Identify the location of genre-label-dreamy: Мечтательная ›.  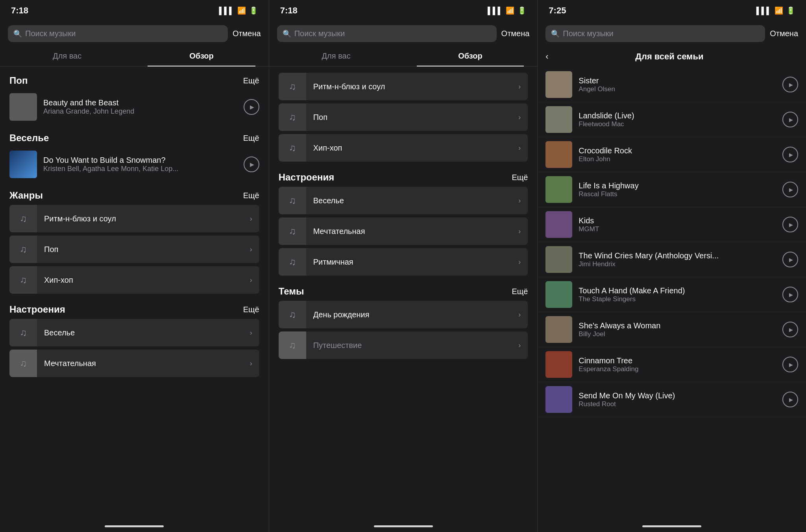
(148, 363).